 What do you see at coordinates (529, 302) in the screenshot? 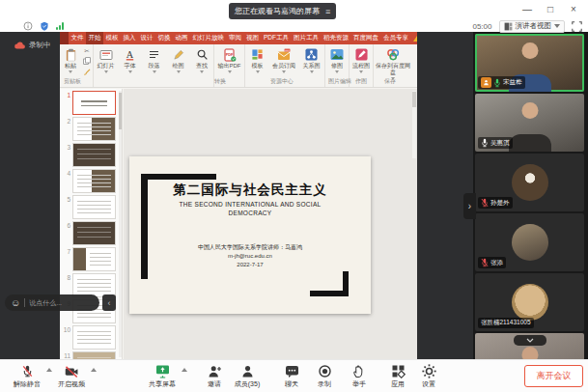
I see `participant-tile-张胜楠211431005: 张胜楠211431005` at bounding box center [529, 302].